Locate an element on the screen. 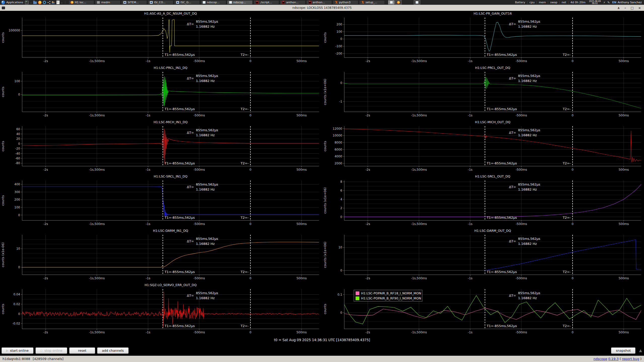  taskbar-window-button: H1 loc... is located at coordinates (81, 3).